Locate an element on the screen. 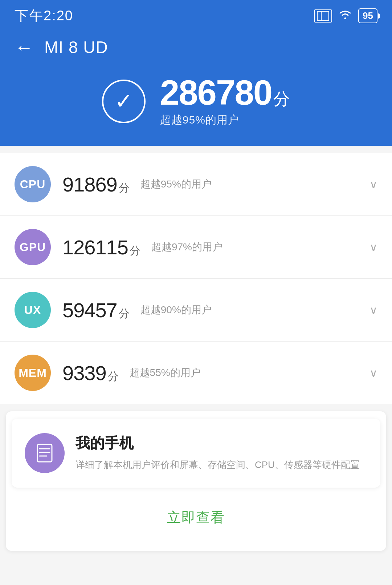 Image resolution: width=392 pixels, height=585 pixels. mem-info: 9339 分 超越55%的用户 is located at coordinates (216, 373).